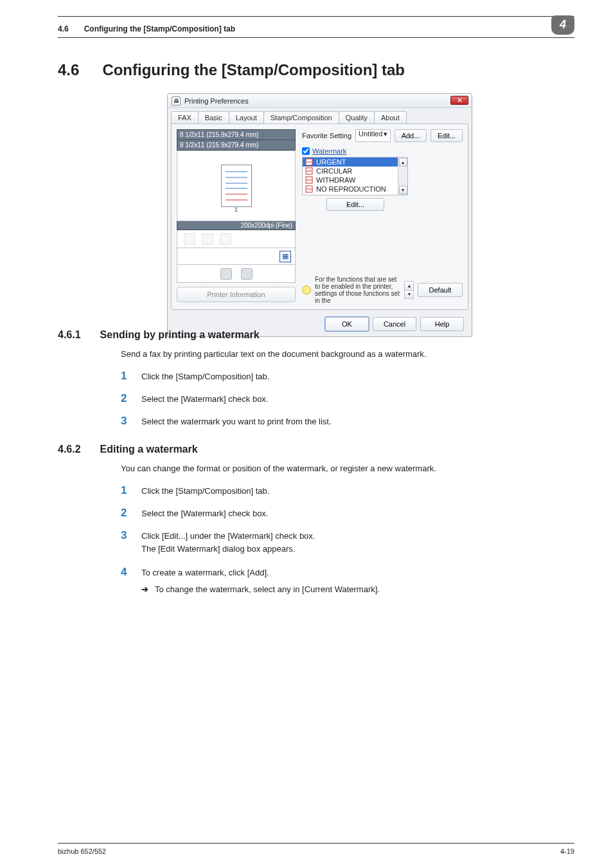 Image resolution: width=613 pixels, height=868 pixels. What do you see at coordinates (82, 851) in the screenshot?
I see `footer-product: bizhub 652/552` at bounding box center [82, 851].